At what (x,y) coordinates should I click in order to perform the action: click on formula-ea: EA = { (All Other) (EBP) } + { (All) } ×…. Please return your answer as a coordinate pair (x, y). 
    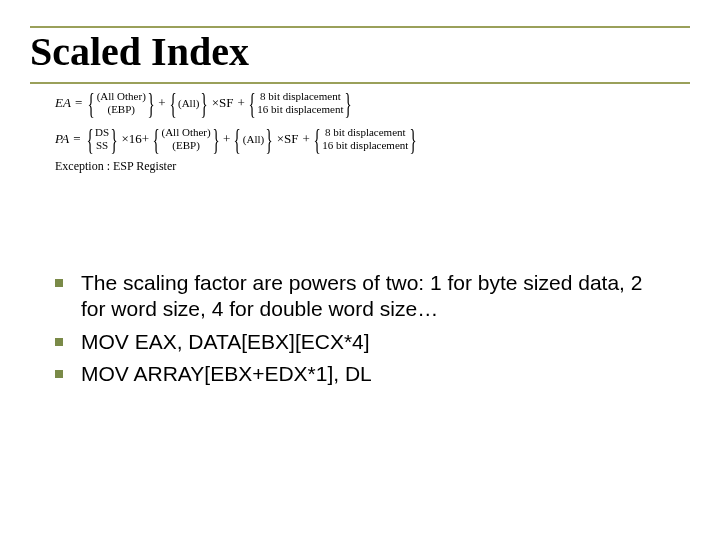
    Looking at the image, I should click on (237, 103).